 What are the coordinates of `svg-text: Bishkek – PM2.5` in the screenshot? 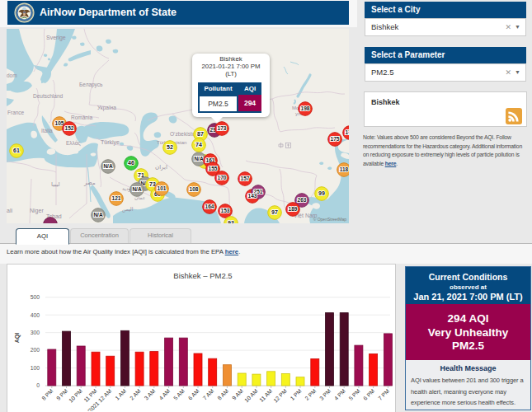 It's located at (203, 275).